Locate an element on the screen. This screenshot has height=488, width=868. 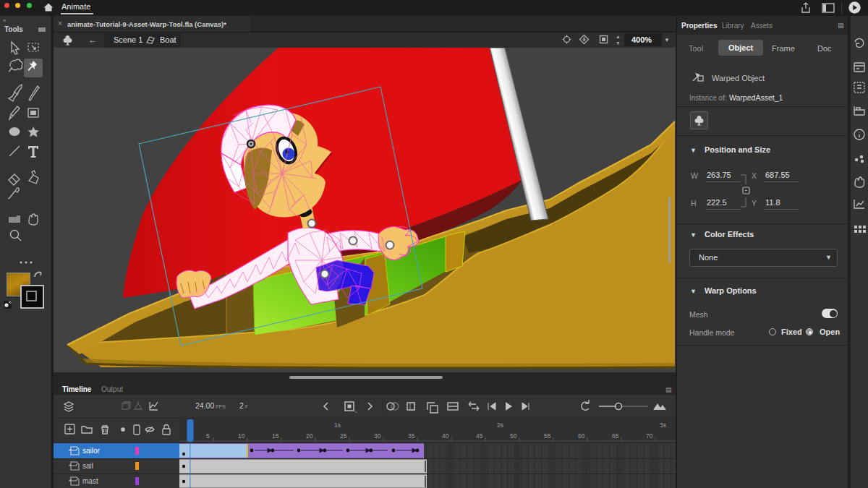
svg-text: mast is located at coordinates (90, 481).